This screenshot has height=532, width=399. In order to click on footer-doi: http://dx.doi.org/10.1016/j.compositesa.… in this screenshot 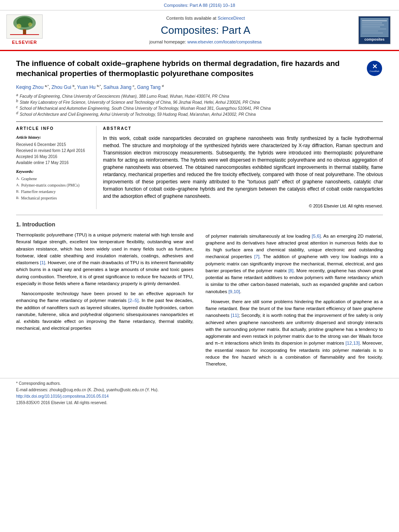, I will do `click(62, 396)`.